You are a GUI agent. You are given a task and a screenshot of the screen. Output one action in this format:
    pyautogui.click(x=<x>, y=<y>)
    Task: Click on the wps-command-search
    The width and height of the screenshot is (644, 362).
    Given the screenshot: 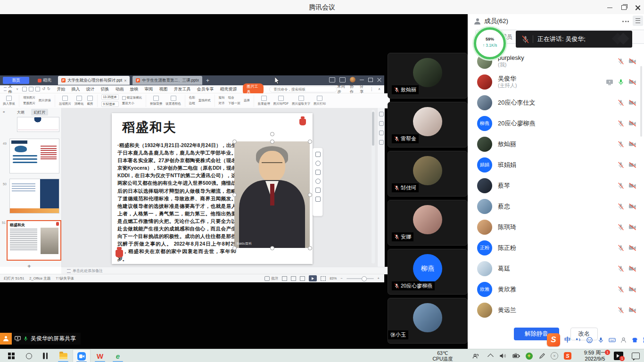 What is the action you would take?
    pyautogui.click(x=303, y=90)
    